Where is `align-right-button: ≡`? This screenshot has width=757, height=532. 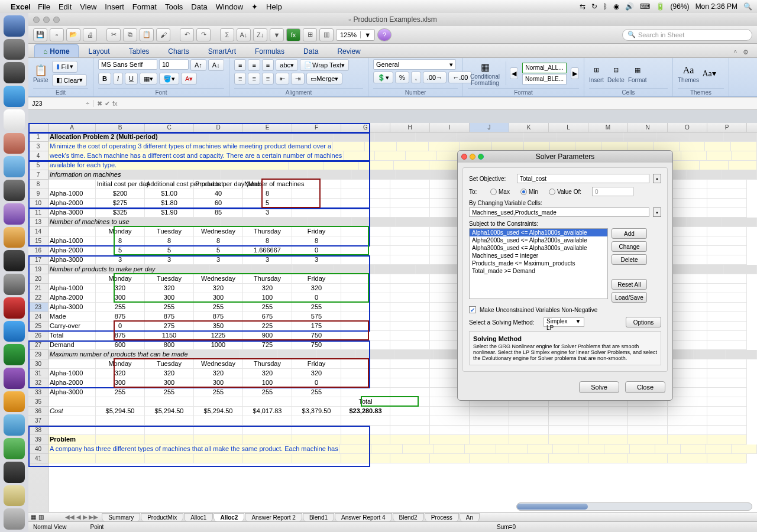
align-right-button: ≡ is located at coordinates (268, 79).